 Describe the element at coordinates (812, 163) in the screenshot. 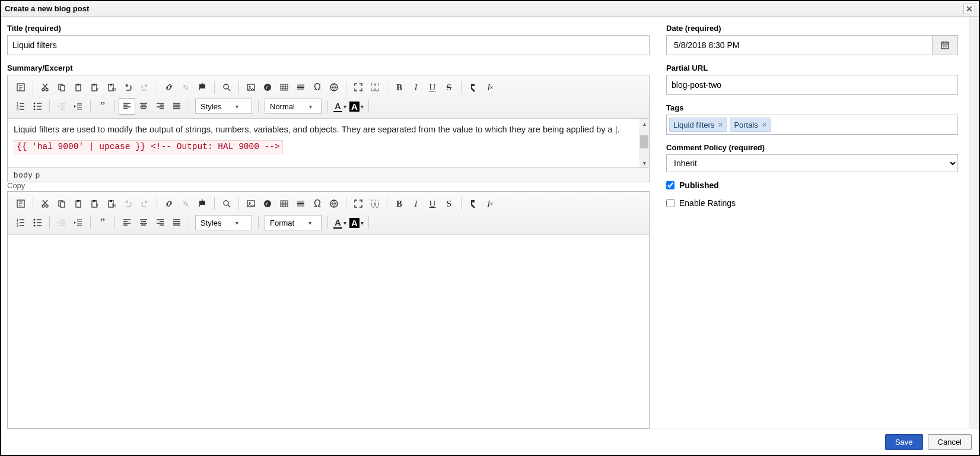

I see `comment-policy-select: Inherit` at that location.